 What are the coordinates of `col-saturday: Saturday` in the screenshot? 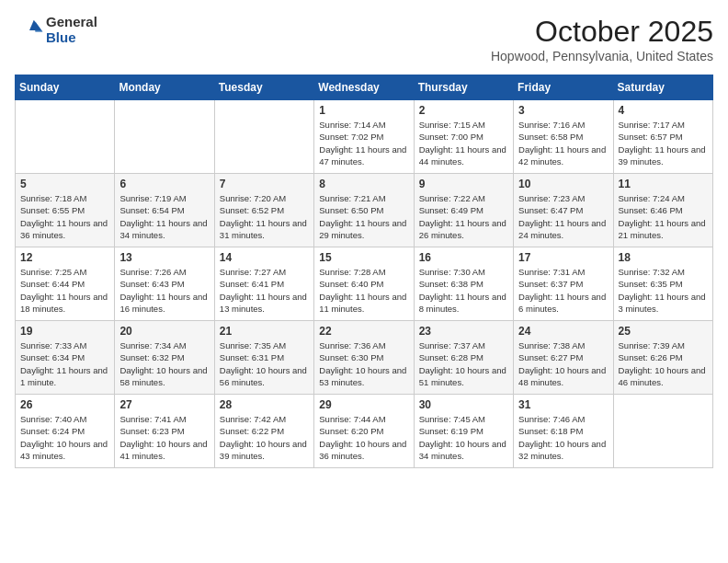 It's located at (663, 88).